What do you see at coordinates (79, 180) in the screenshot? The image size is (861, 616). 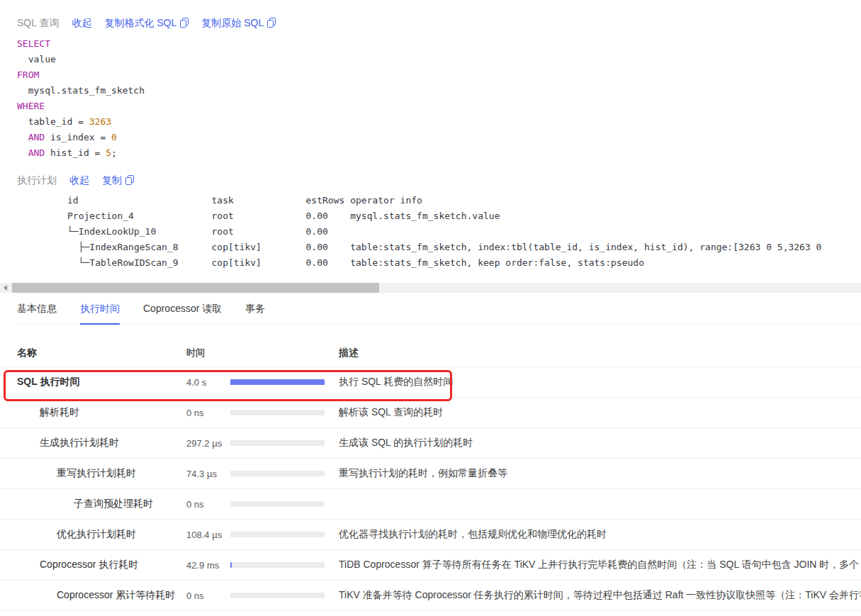 I see `plan-collapse-link: 收起` at bounding box center [79, 180].